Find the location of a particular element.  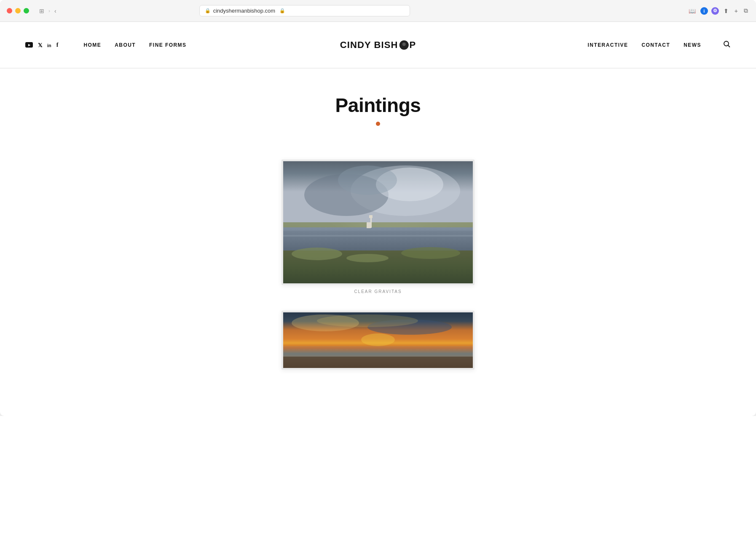

maximize-button is located at coordinates (26, 11).